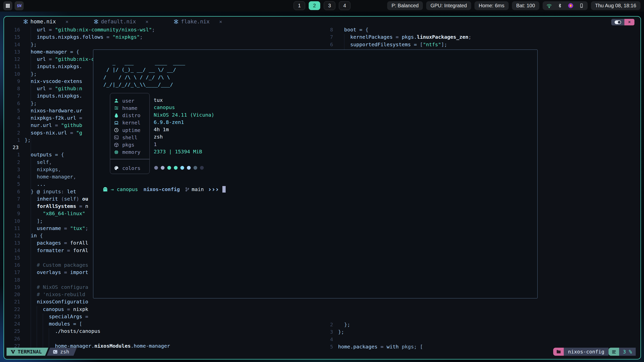 The width and height of the screenshot is (644, 362). I want to click on shell-tab: zsh, so click(62, 352).